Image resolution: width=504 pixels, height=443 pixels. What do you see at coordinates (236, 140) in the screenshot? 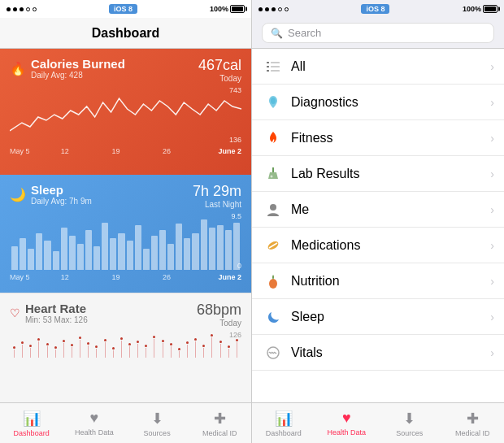
I see `calories-chart-bottom: 136` at bounding box center [236, 140].